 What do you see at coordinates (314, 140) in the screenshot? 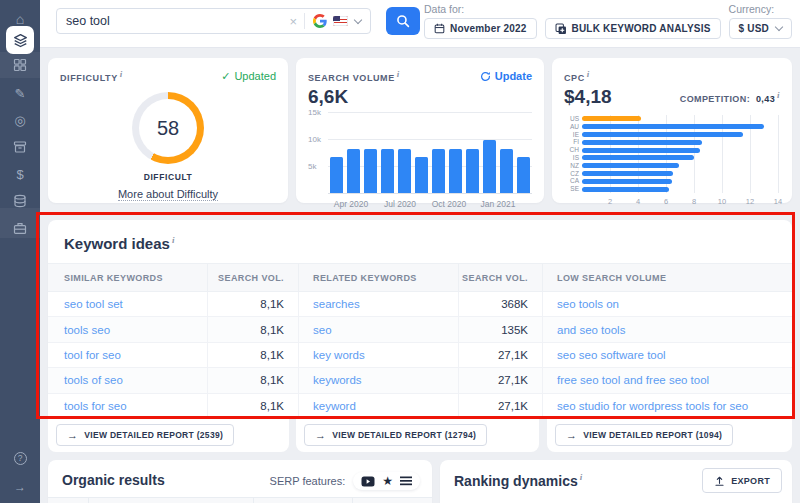
I see `y-axis-label: 10k` at bounding box center [314, 140].